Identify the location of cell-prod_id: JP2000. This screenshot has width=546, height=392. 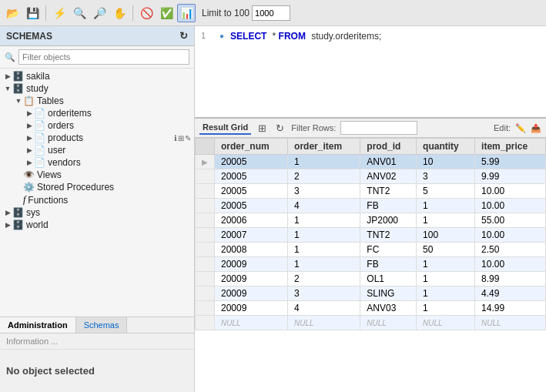
(388, 220).